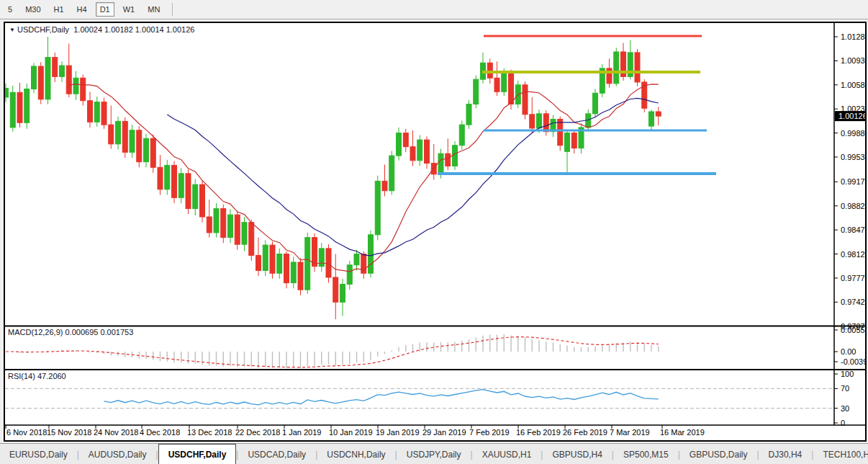 Image resolution: width=868 pixels, height=464 pixels. I want to click on timeframe-button-m30: M30, so click(33, 9).